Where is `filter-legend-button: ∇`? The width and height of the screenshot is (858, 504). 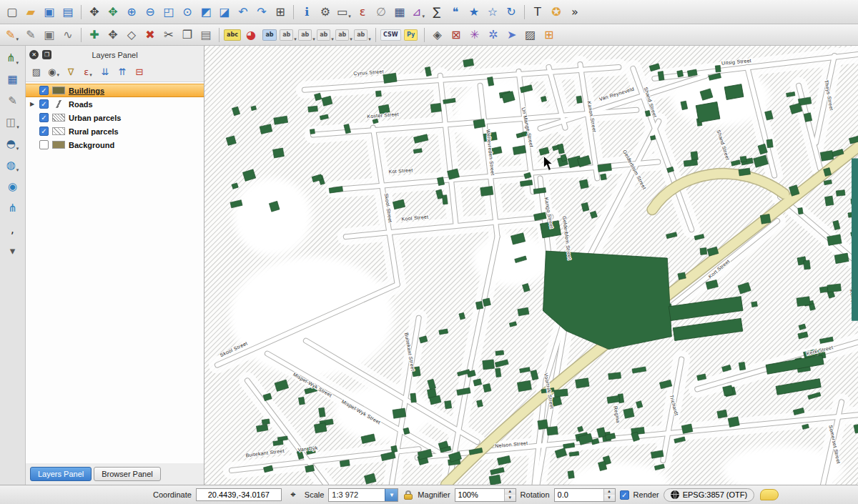
filter-legend-button: ∇ is located at coordinates (71, 71).